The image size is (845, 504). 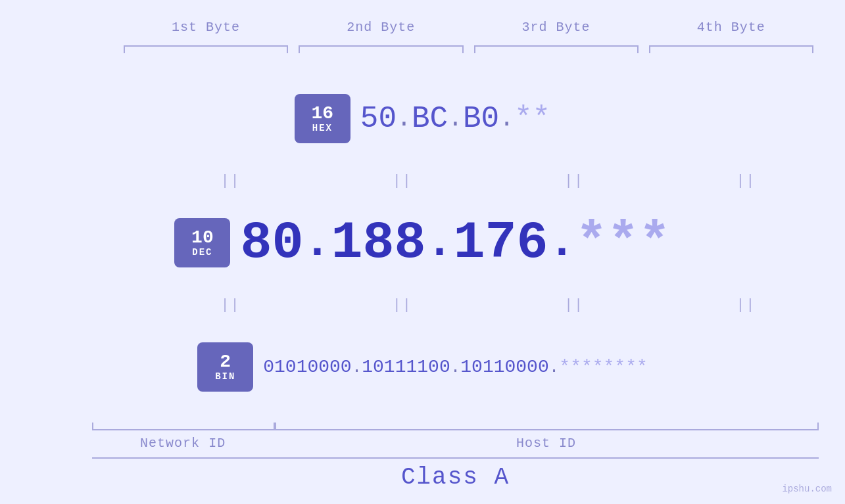 What do you see at coordinates (731, 28) in the screenshot?
I see `byte4-header: 4th Byte` at bounding box center [731, 28].